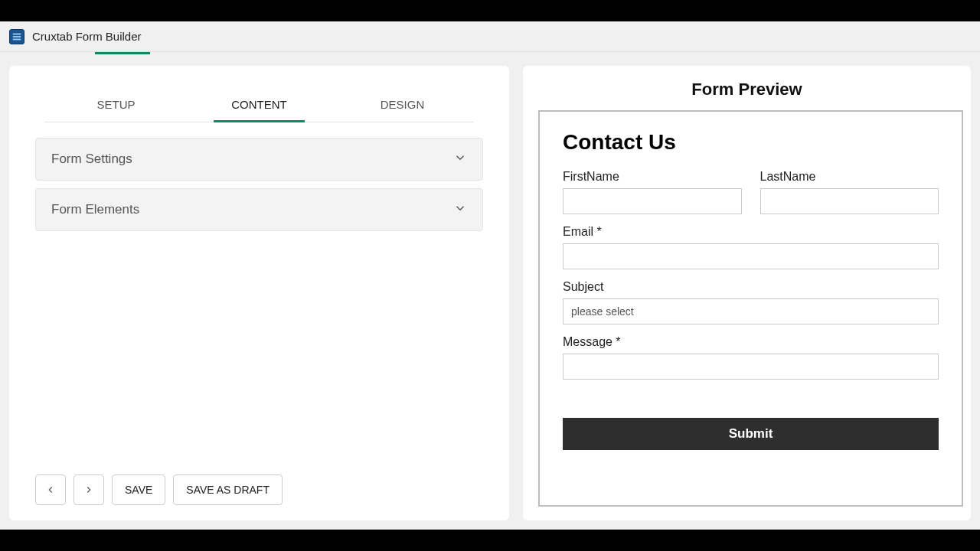 This screenshot has width=980, height=551. I want to click on subject-select: please select, so click(750, 311).